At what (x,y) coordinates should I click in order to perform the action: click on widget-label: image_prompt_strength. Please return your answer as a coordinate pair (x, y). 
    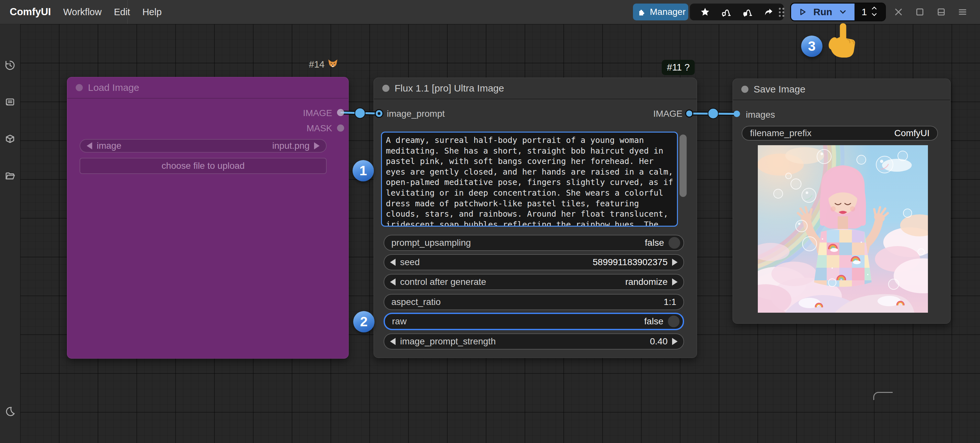
    Looking at the image, I should click on (448, 341).